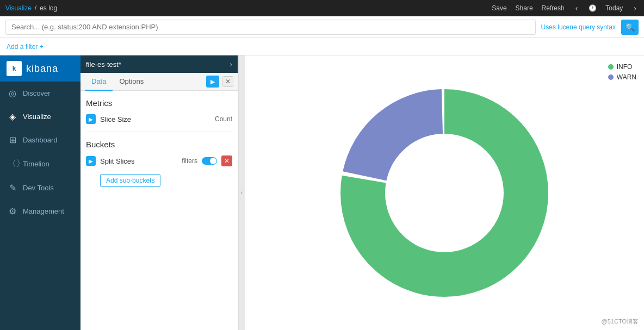 The width and height of the screenshot is (644, 330). I want to click on slice-size-label: Slice Size, so click(156, 120).